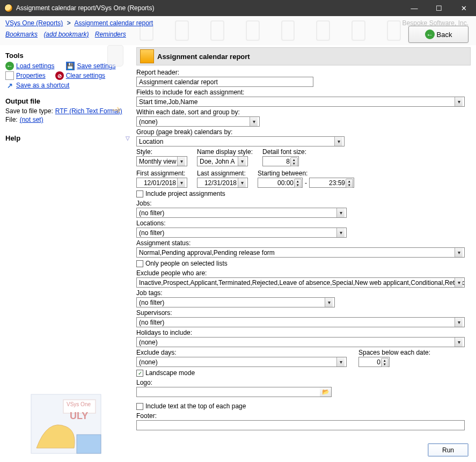  What do you see at coordinates (241, 212) in the screenshot?
I see `jobs-select: (no filter)` at bounding box center [241, 212].